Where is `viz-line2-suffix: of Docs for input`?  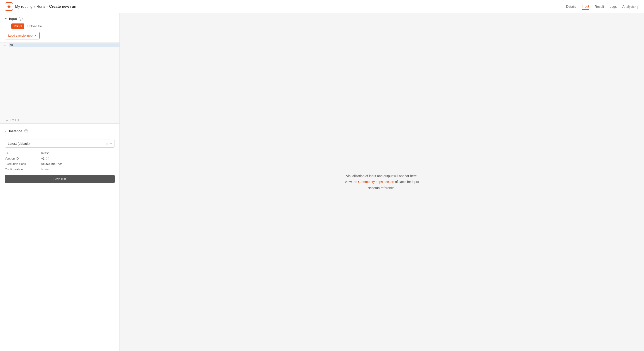
viz-line2-suffix: of Docs for input is located at coordinates (406, 182).